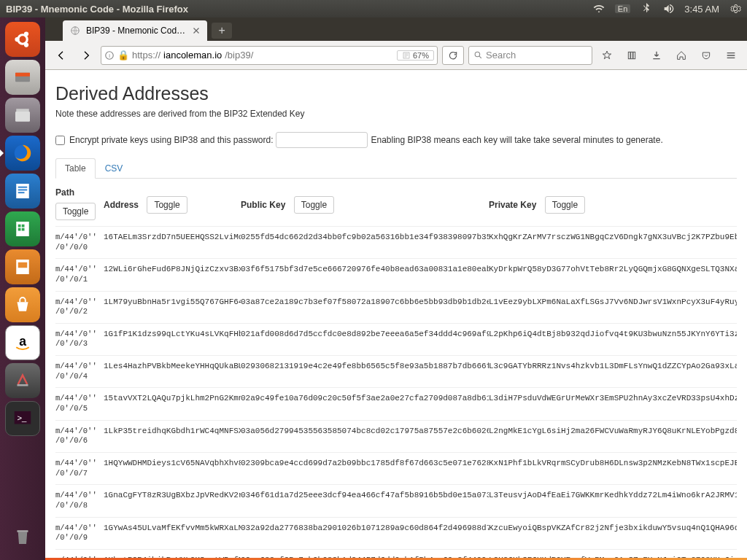 The width and height of the screenshot is (747, 560). I want to click on cell-privkey: KxhQgKrZArMV7rsczWG1NBgqCzV6Dngk7gNX3uVB…, so click(613, 237).